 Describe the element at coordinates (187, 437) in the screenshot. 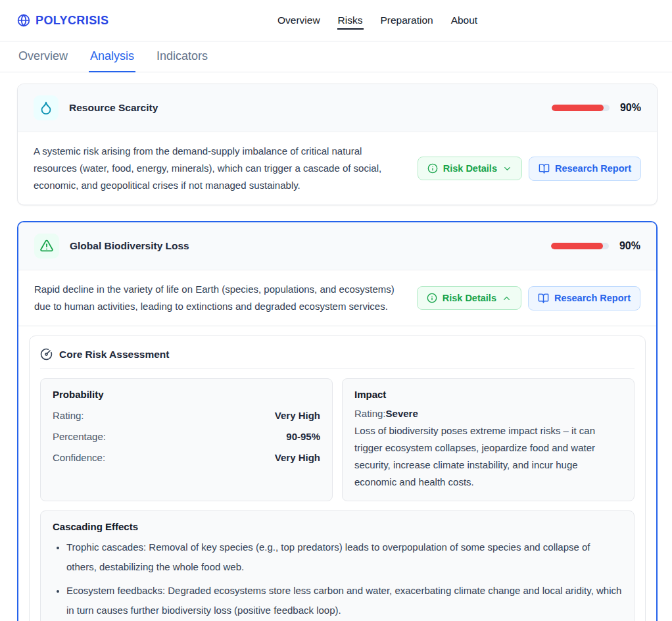

I see `probability-percentage-row: Percentage: 90-95%` at that location.